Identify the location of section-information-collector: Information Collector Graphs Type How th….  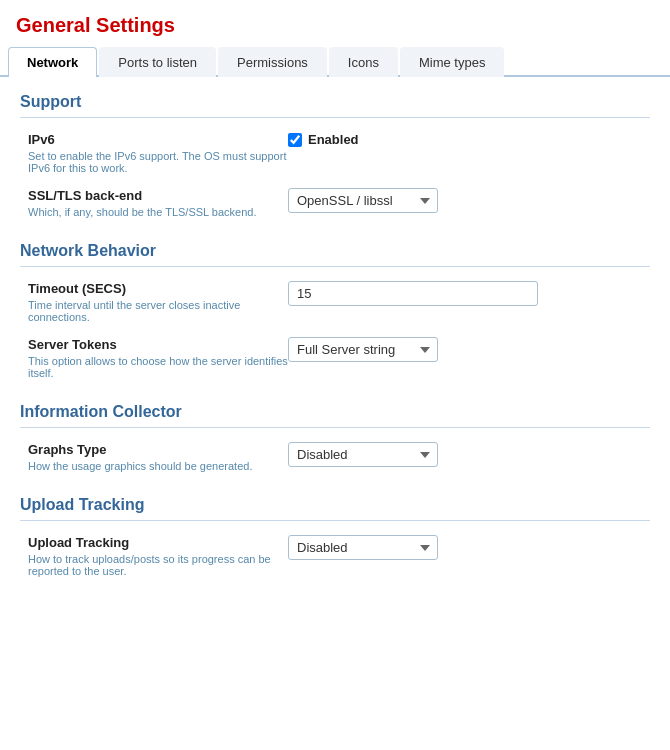
(335, 438).